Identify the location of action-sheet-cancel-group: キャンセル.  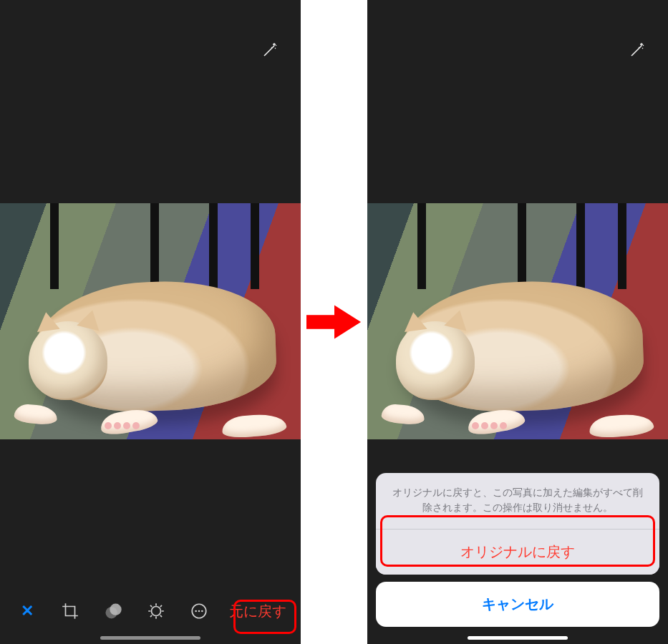
(518, 604).